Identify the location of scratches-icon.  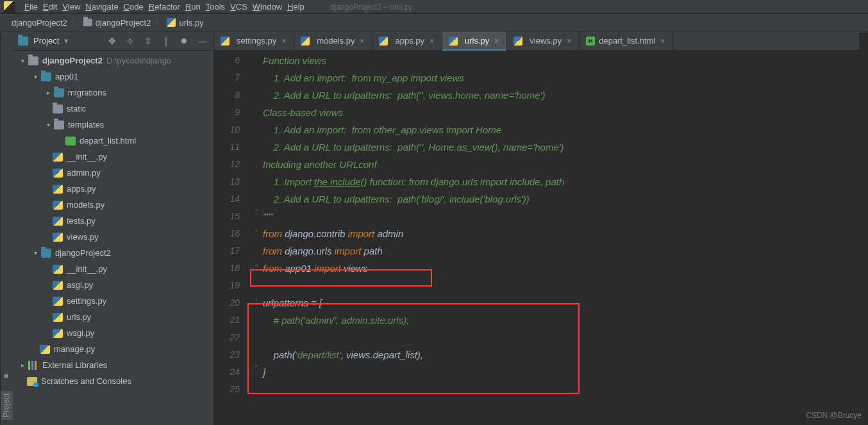
(32, 381).